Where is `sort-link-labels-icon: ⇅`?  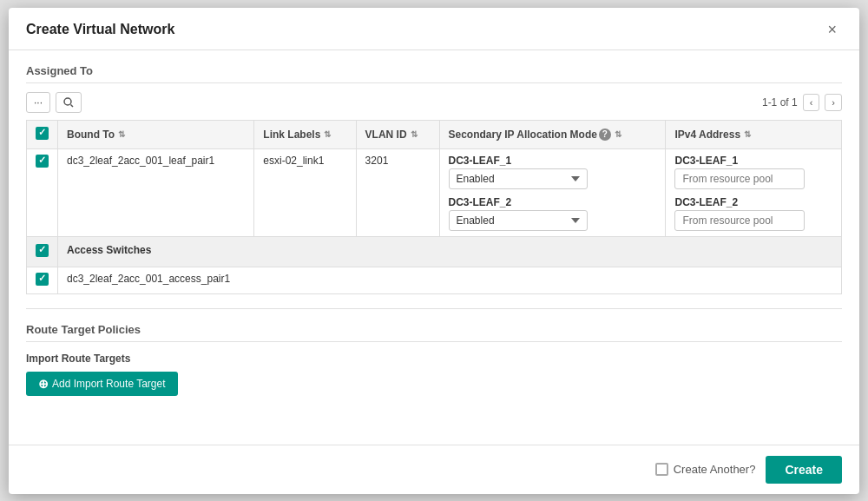
sort-link-labels-icon: ⇅ is located at coordinates (327, 134).